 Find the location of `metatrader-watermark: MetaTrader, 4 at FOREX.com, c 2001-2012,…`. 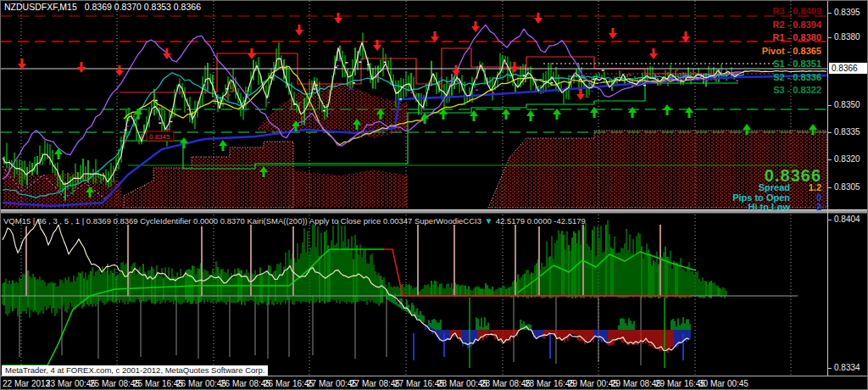

metatrader-watermark: MetaTrader, 4 at FOREX.com, c 2001-2012,… is located at coordinates (135, 370).